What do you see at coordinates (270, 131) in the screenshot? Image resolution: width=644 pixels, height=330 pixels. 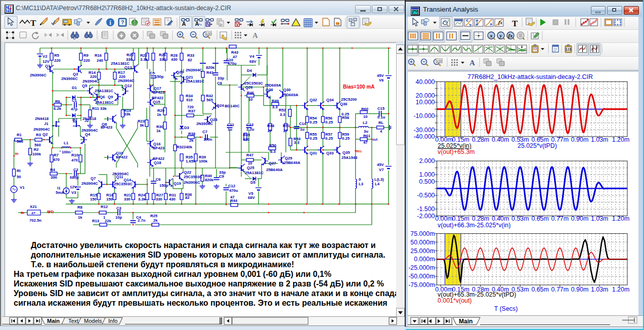 I see `svg-text: 27` at bounding box center [270, 131].